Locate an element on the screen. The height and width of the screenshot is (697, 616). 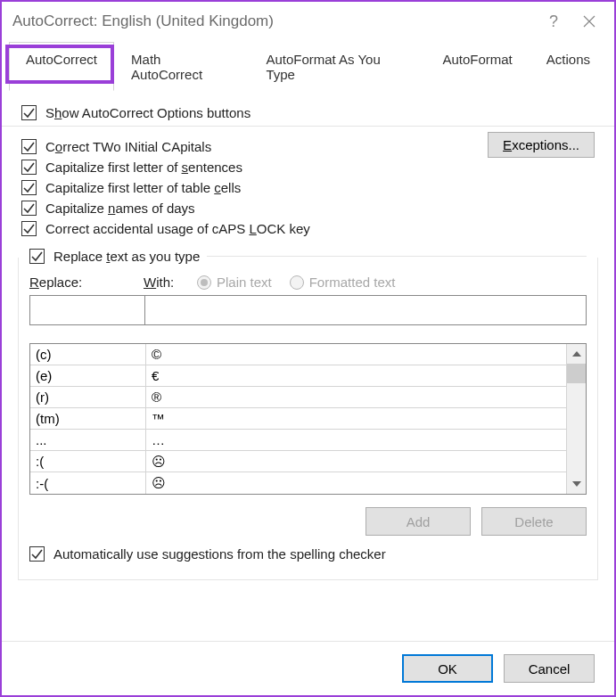
formatted-text-label: Formatted text is located at coordinates (353, 282).